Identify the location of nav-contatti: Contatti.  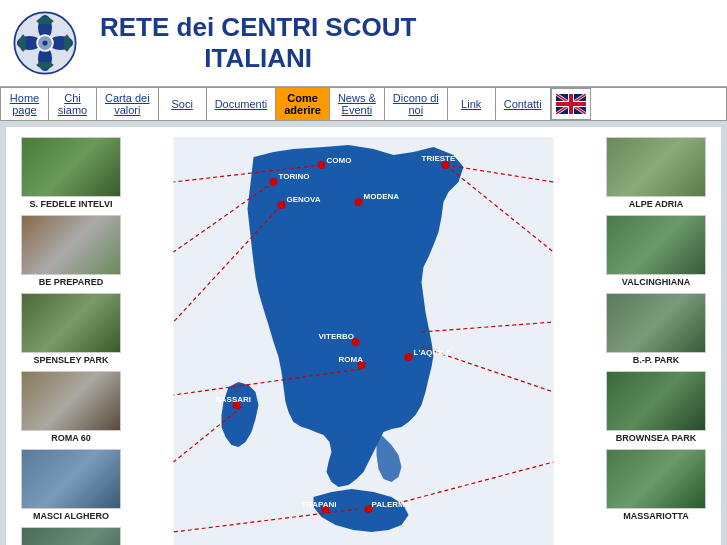
(524, 104).